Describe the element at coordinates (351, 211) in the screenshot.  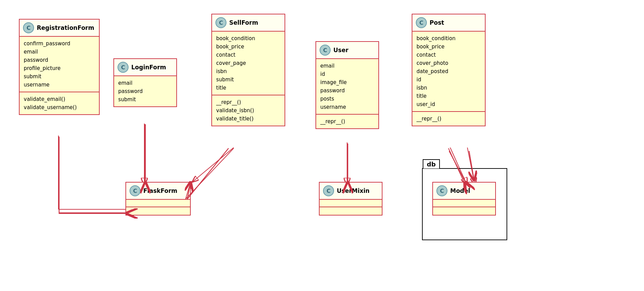
I see `class-usermixin-s2` at that location.